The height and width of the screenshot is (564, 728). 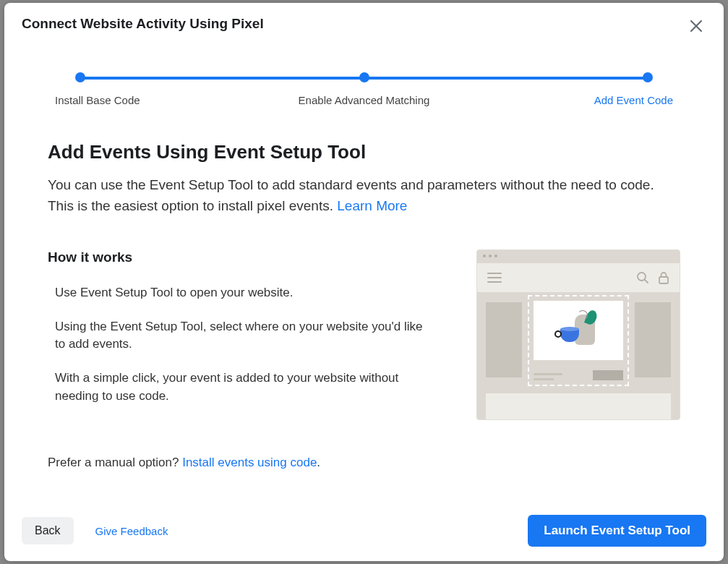 What do you see at coordinates (364, 195) in the screenshot?
I see `page-description: You can use the Event Setup Tool to add …` at bounding box center [364, 195].